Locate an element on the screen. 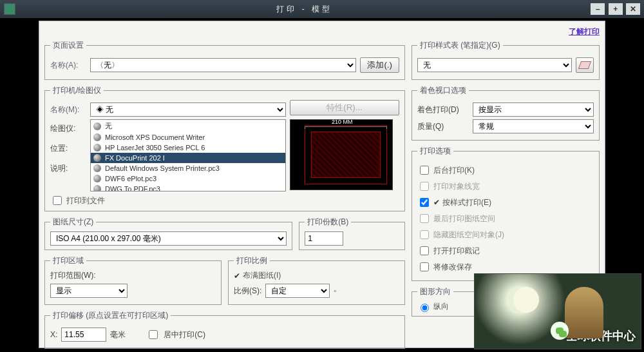  printer-name-label: 名称(M): is located at coordinates (68, 110).